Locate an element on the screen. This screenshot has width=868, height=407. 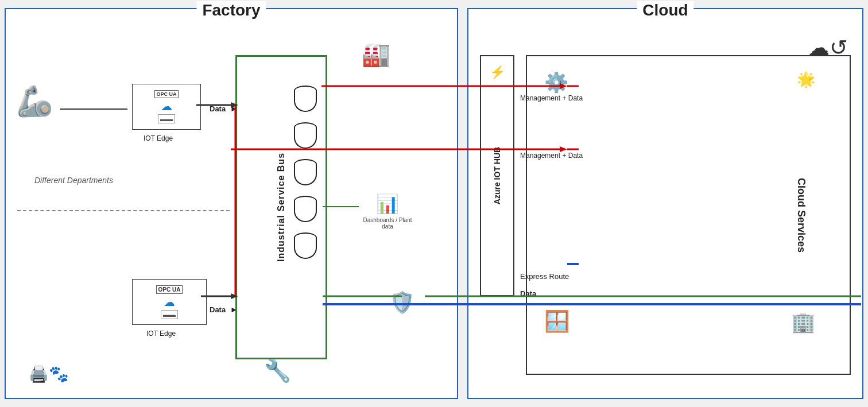
machine-bottom-left-icon: 🖨️🐾 is located at coordinates (49, 374).